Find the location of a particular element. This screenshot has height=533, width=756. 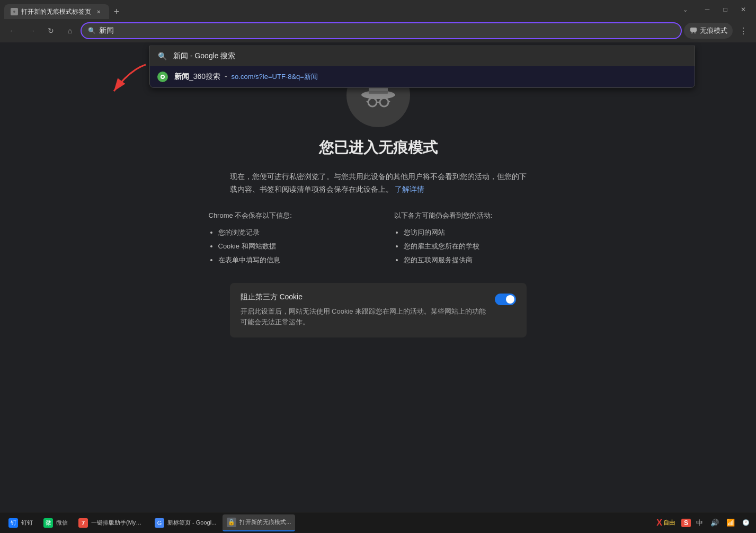

back-button: ← is located at coordinates (13, 31).